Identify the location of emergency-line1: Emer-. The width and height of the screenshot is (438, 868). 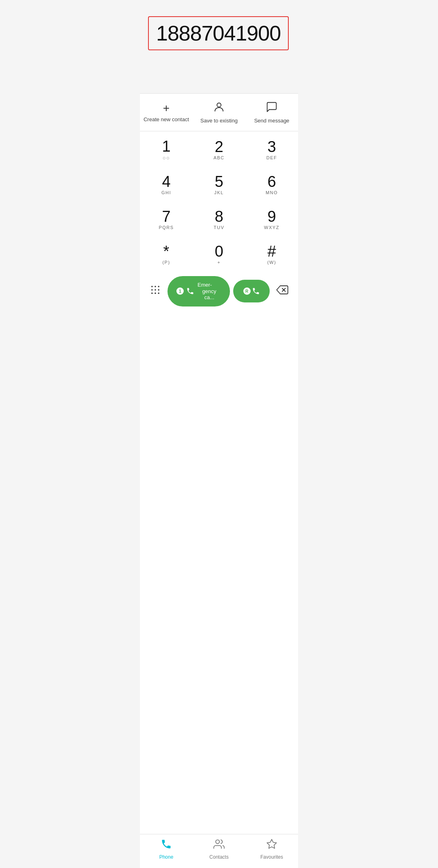
(204, 285).